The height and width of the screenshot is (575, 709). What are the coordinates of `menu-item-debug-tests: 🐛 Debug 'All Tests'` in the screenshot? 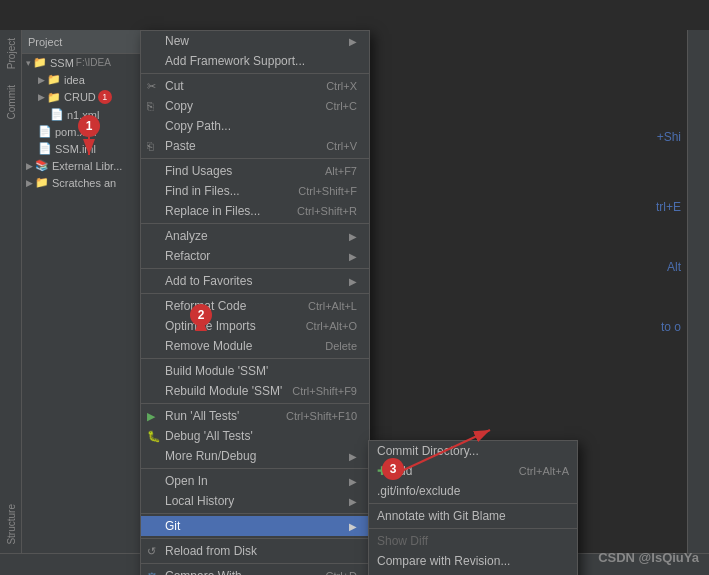 It's located at (255, 436).